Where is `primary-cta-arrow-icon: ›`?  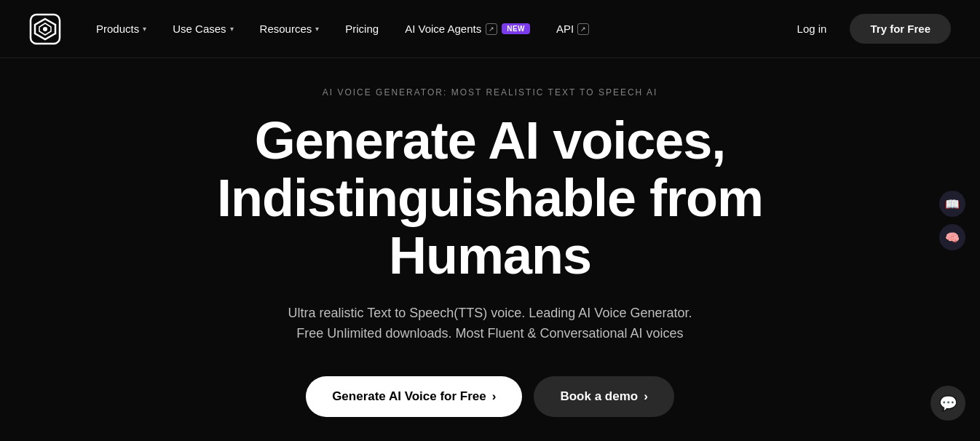 primary-cta-arrow-icon: › is located at coordinates (494, 397).